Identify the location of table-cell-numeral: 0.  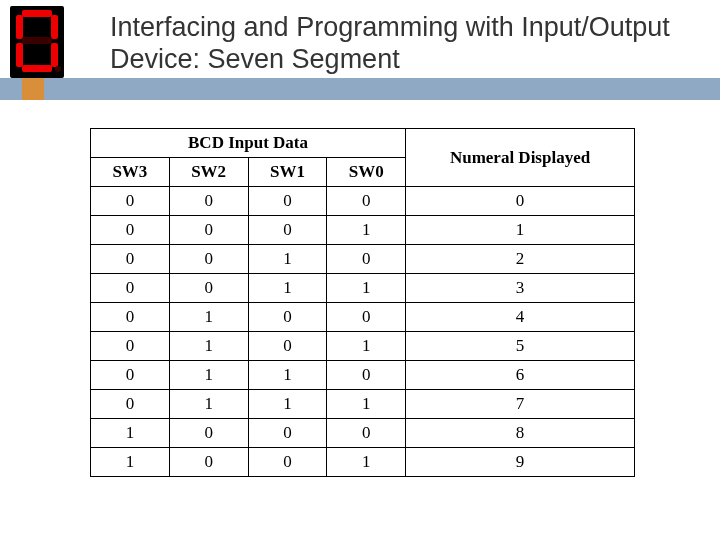
(520, 202).